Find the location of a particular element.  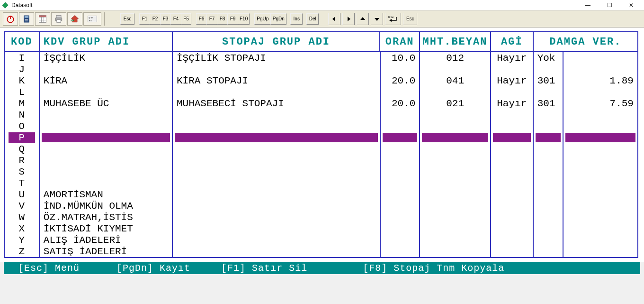

keyboard-icon: Q WA S is located at coordinates (92, 19).